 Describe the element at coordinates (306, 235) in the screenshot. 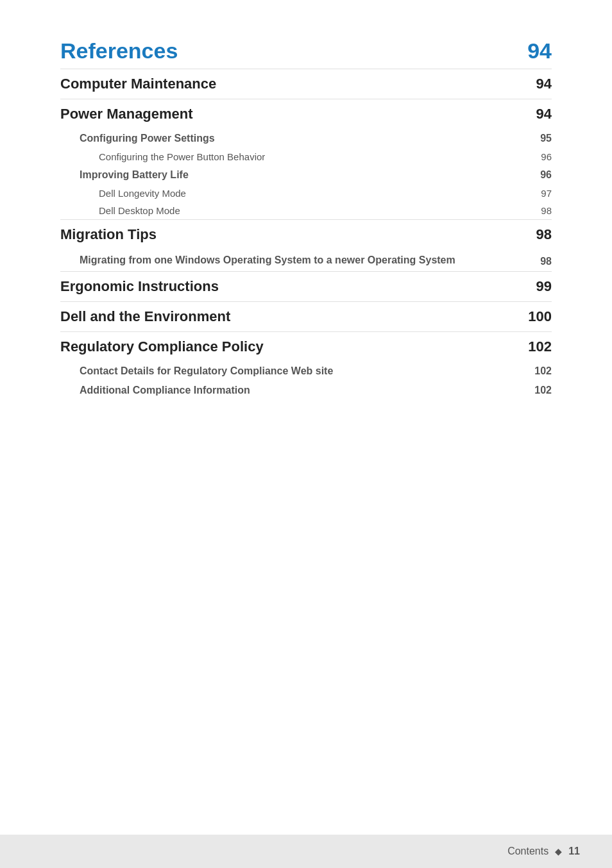

I see `toc-entry-migration-tips: Migration Tips 98` at that location.